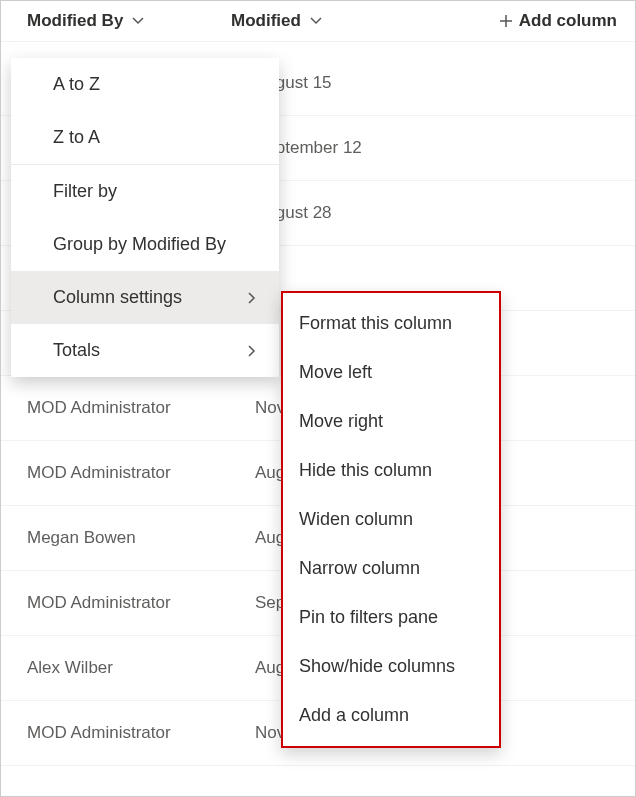  I want to click on menu-item-label: Column settings, so click(118, 298).